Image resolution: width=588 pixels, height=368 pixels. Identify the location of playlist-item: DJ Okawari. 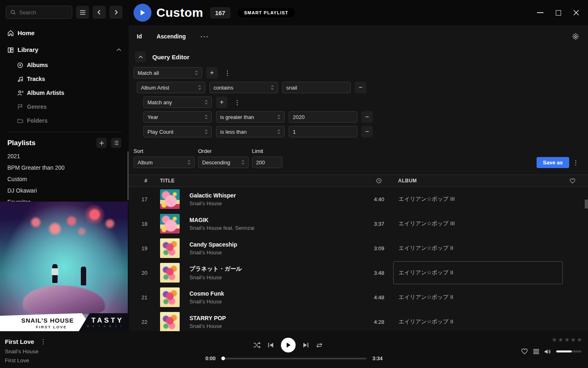
(65, 191).